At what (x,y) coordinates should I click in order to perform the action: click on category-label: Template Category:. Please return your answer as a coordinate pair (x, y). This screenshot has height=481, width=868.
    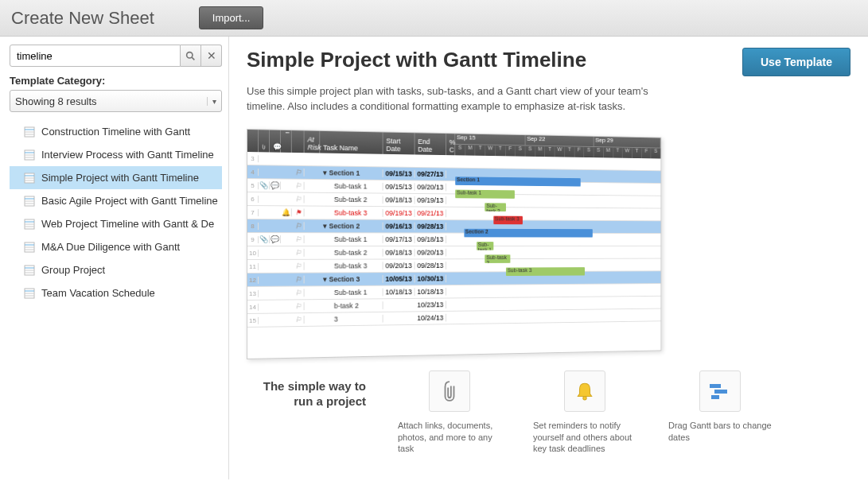
    Looking at the image, I should click on (116, 81).